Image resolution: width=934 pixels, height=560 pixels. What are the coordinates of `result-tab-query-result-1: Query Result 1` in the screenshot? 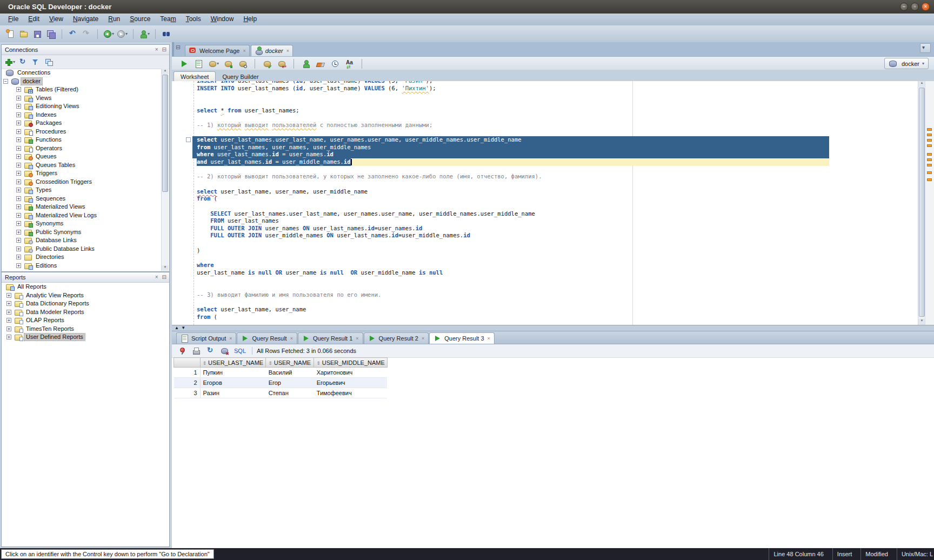 It's located at (331, 338).